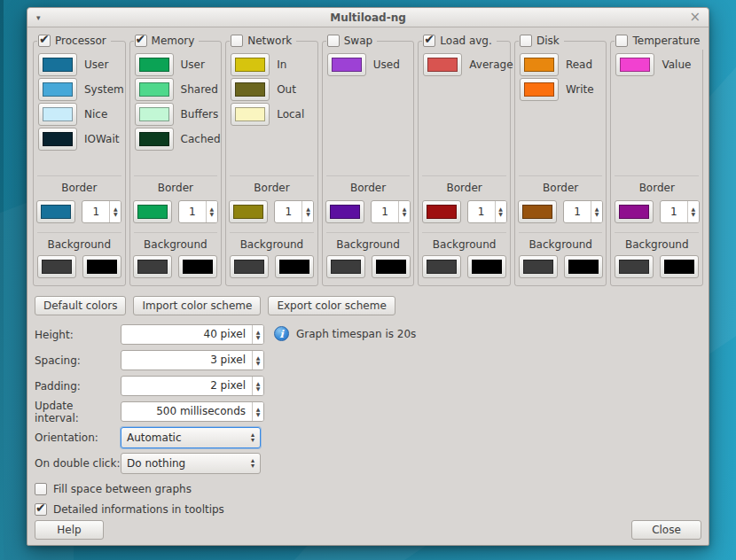 The image size is (736, 560). Describe the element at coordinates (192, 386) in the screenshot. I see `setting-spinner: 2 pixel ▲▼` at that location.